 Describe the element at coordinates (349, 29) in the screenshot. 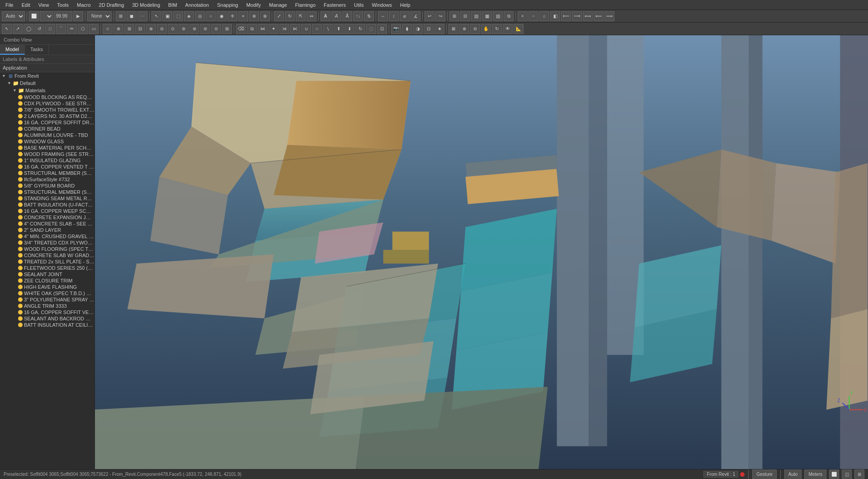

I see `tb2-loft-icon: ⬇` at that location.